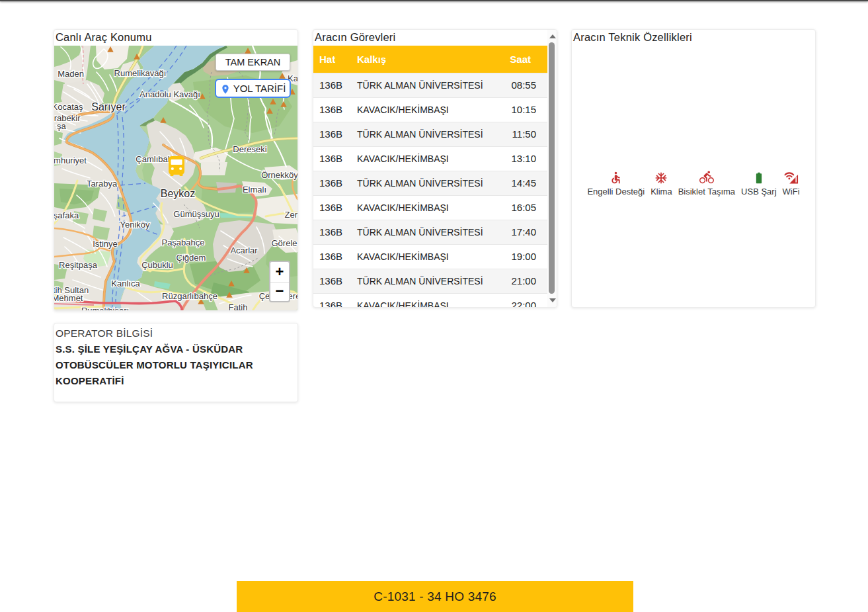 The width and height of the screenshot is (868, 612). What do you see at coordinates (135, 225) in the screenshot?
I see `svg-text: Yeniköy` at bounding box center [135, 225].